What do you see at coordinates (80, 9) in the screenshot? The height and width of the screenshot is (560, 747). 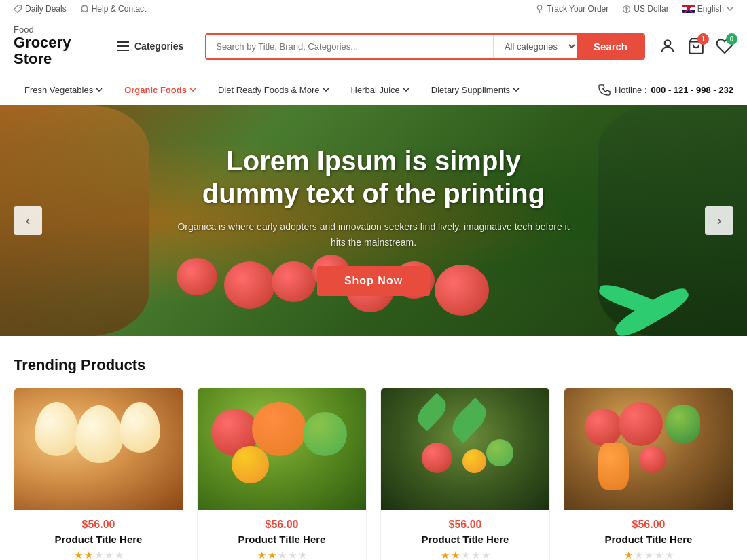 I see `top-bar-left: Daily Deals Help & Contact` at bounding box center [80, 9].